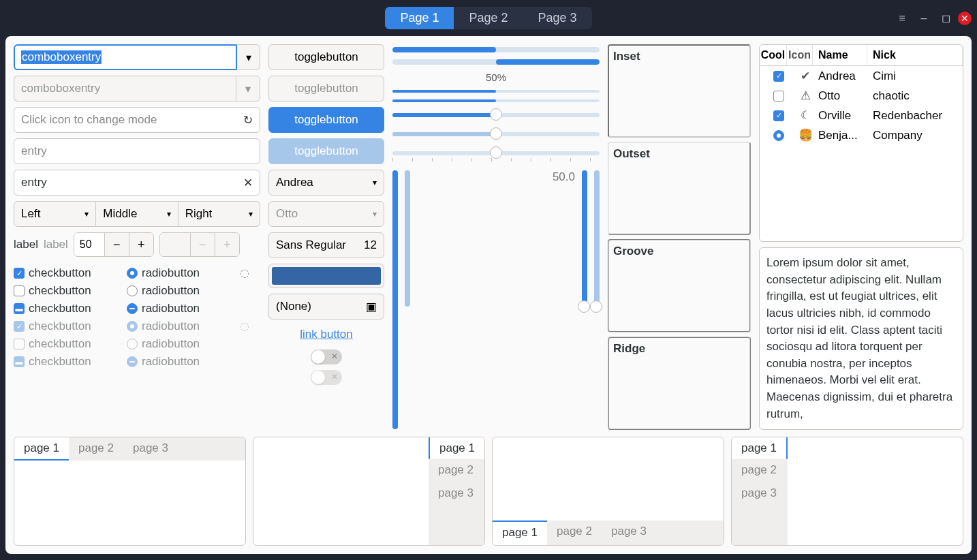 The image size is (977, 560). I want to click on label: label, so click(26, 245).